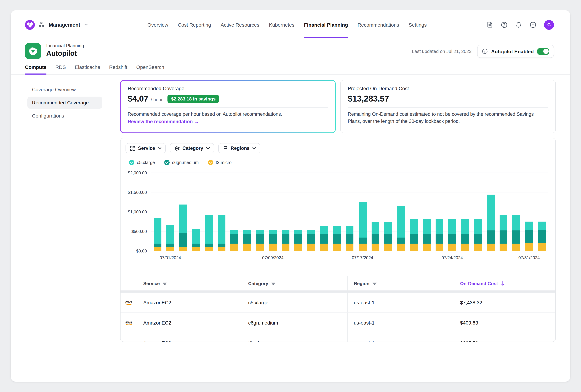 This screenshot has width=581, height=392. What do you see at coordinates (60, 69) in the screenshot?
I see `tab: RDS` at bounding box center [60, 69].